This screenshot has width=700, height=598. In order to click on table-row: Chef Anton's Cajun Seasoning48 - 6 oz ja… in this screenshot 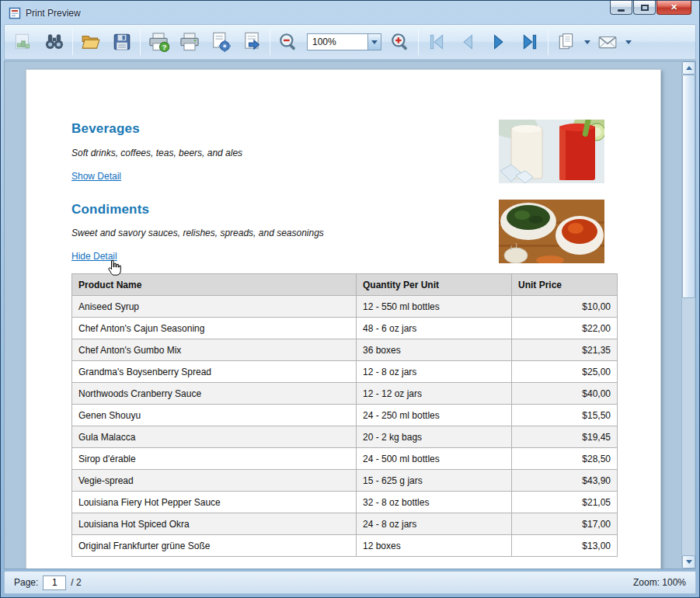, I will do `click(345, 329)`.